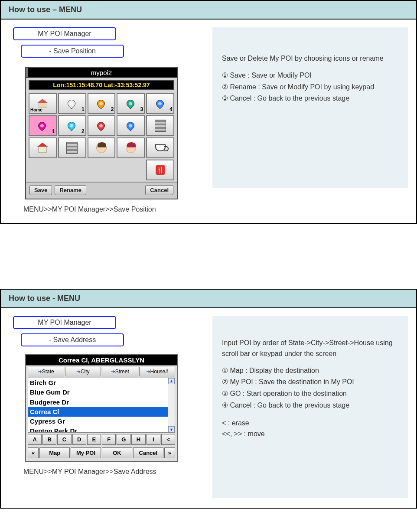  I want to click on key-d: D, so click(79, 440).